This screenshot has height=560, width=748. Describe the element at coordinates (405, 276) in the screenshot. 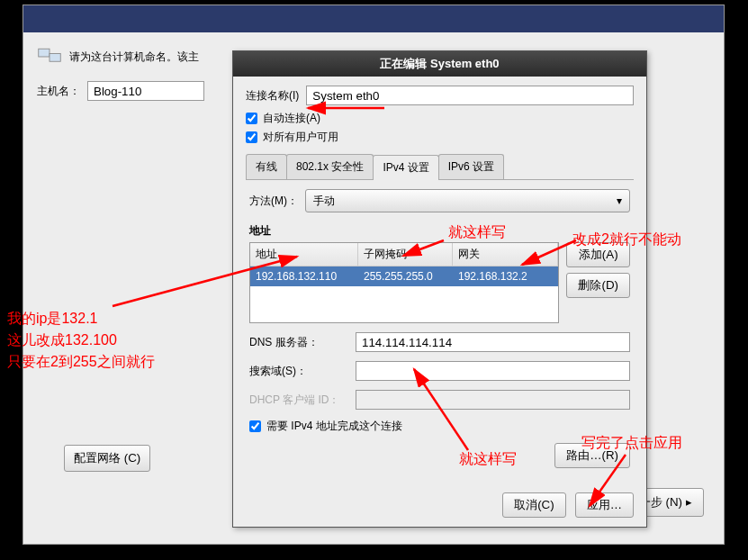

I see `cell-netmask: 255.255.255.0` at that location.